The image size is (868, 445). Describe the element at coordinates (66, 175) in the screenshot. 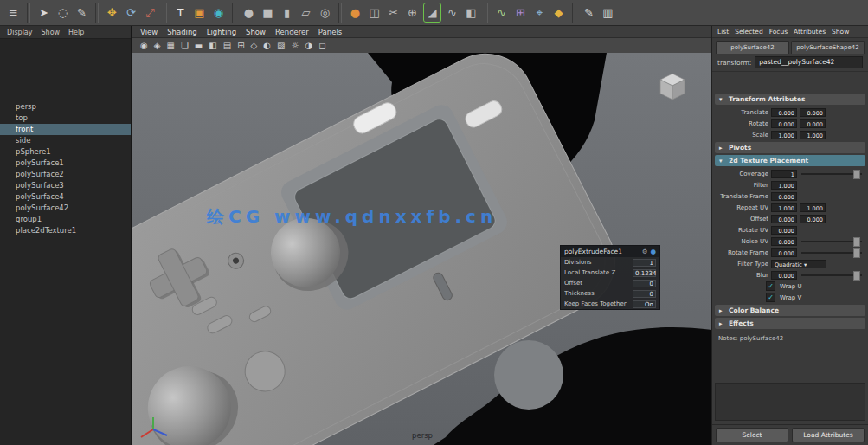

I see `outliner-item: polySurface2` at that location.